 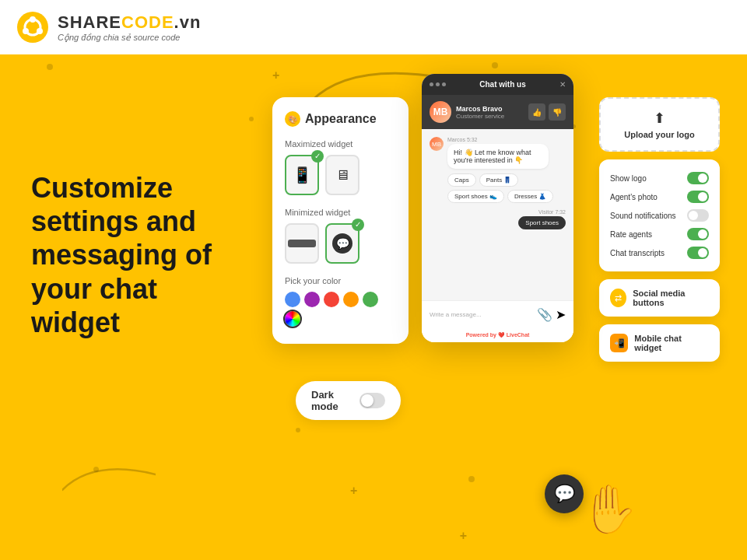 What do you see at coordinates (437, 144) in the screenshot?
I see `msg-avatar: MB` at bounding box center [437, 144].